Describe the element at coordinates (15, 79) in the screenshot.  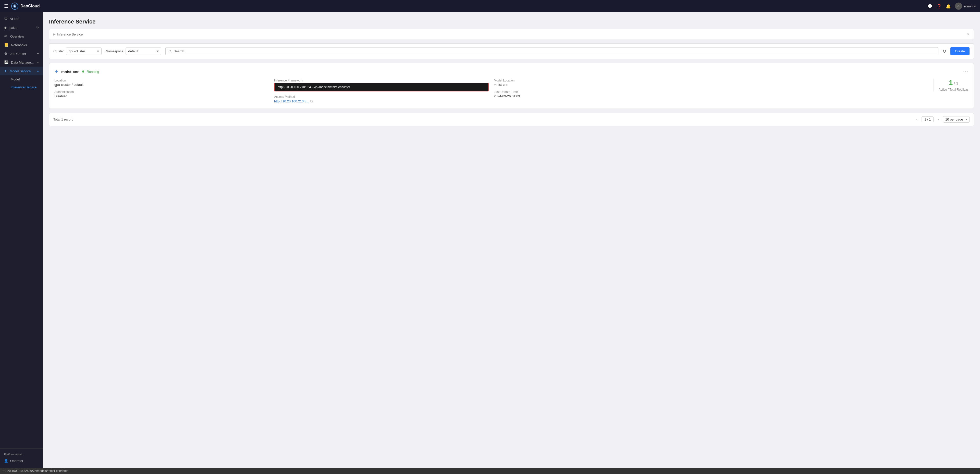
I see `sidebar-model-sub-label: Model` at that location.